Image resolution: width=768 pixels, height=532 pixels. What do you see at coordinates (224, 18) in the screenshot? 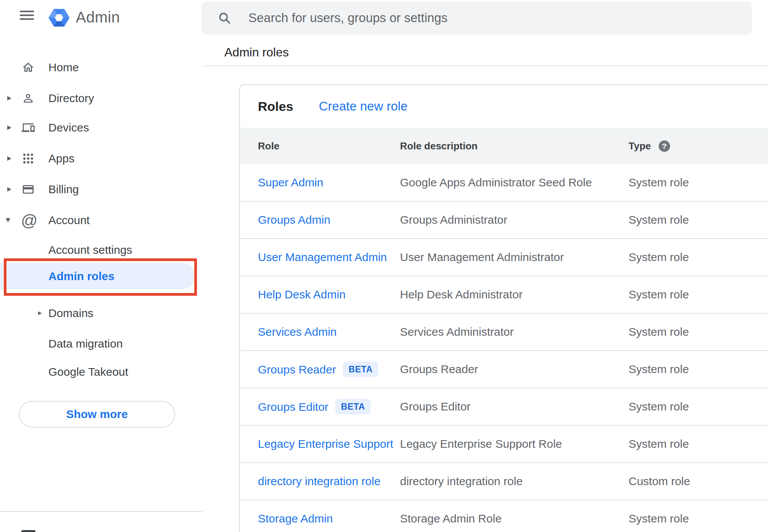
I see `search-icon` at bounding box center [224, 18].